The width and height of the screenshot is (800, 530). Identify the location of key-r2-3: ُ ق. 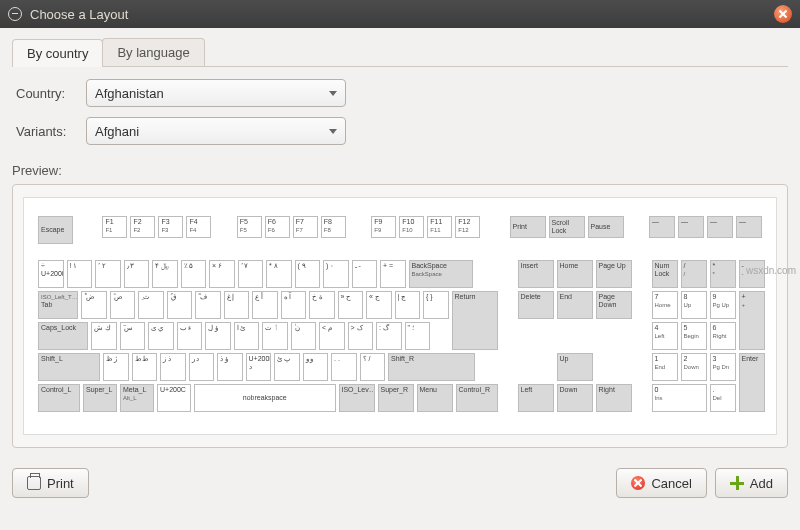
(180, 305).